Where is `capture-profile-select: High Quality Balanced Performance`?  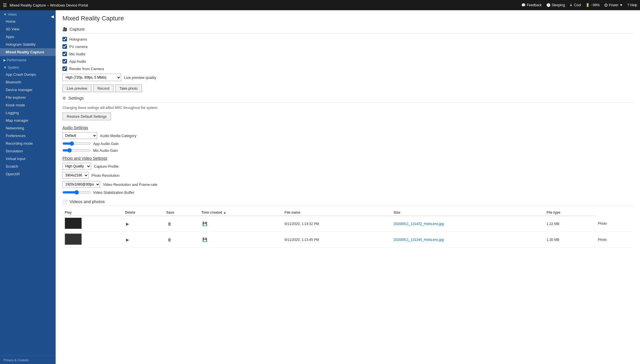 capture-profile-select: High Quality Balanced Performance is located at coordinates (77, 166).